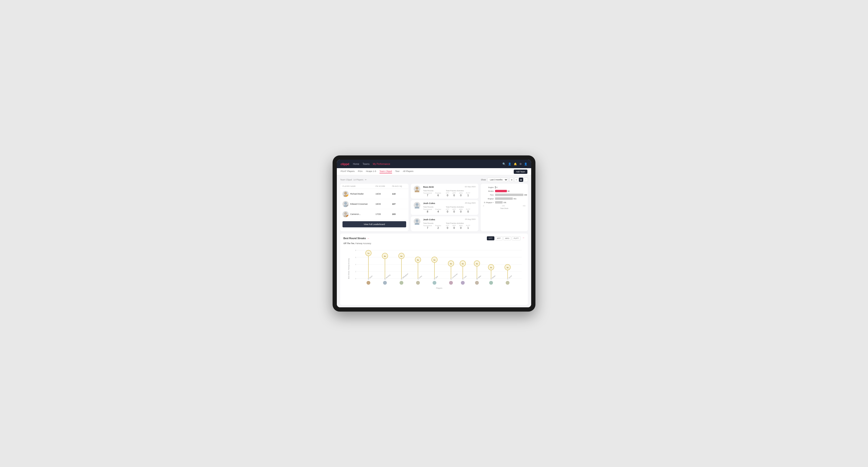  Describe the element at coordinates (447, 228) in the screenshot. I see `ott-value: 0` at that location.